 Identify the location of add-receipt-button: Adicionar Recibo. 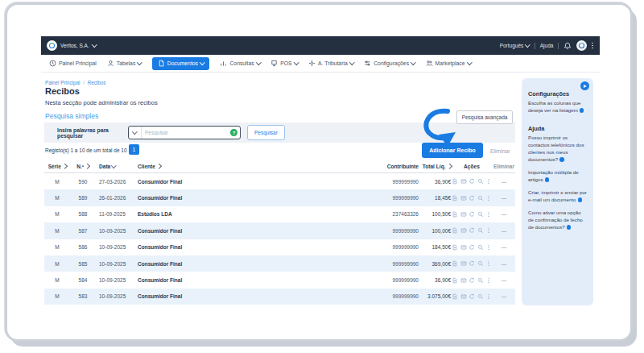
(452, 150).